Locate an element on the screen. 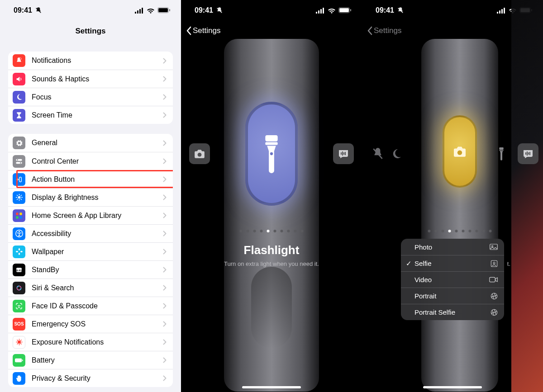 The image size is (543, 392). settings-row-display-brightness: Display & Brightness is located at coordinates (90, 197).